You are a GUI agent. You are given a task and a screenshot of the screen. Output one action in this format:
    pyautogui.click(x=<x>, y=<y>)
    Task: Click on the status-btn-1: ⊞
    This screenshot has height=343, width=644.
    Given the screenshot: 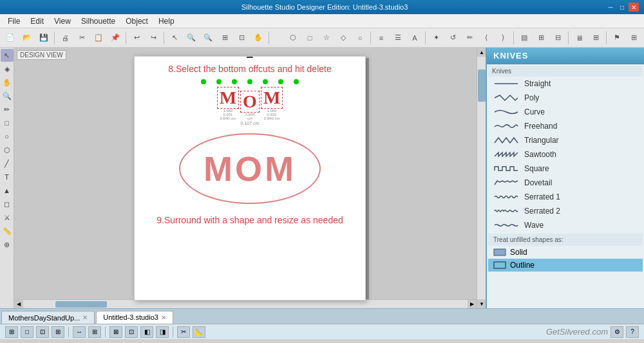 What is the action you would take?
    pyautogui.click(x=12, y=332)
    